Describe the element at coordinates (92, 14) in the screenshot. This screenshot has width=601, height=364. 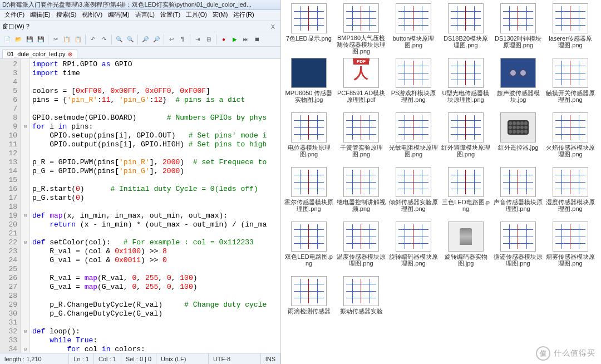
I see `menu-item: 视图(V)` at that location.